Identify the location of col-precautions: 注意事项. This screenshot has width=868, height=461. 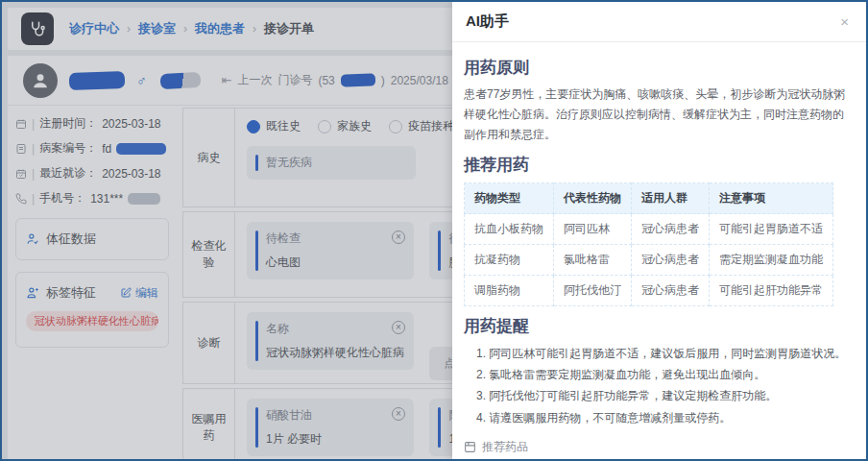
(772, 199).